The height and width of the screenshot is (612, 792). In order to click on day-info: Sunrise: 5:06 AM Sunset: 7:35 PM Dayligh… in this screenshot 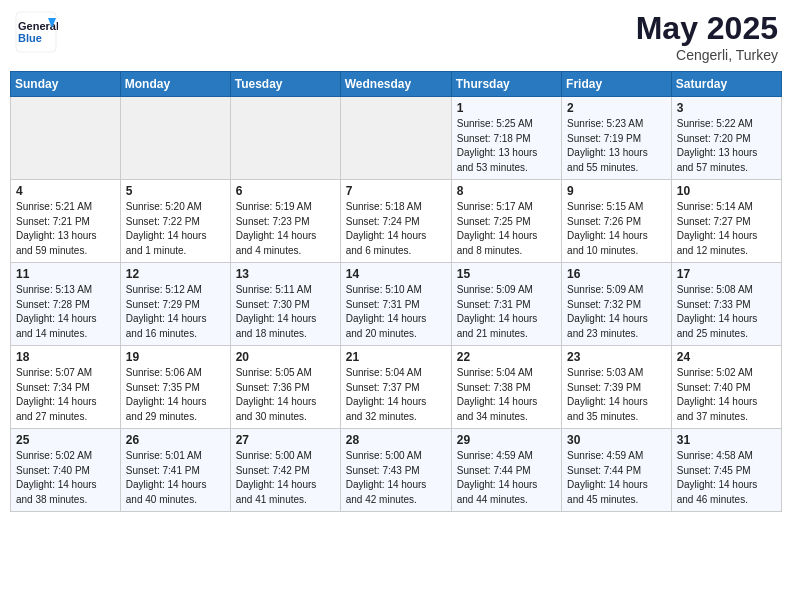, I will do `click(176, 395)`.